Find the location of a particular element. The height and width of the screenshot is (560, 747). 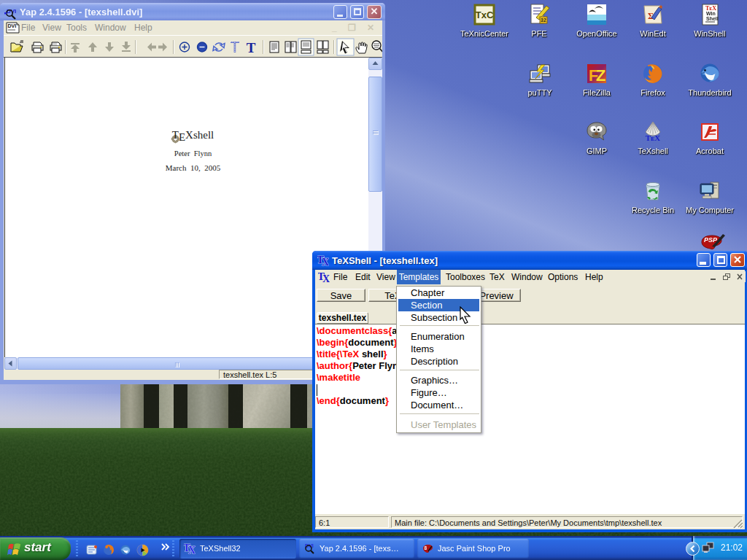

svg-text: T is located at coordinates (251, 48).